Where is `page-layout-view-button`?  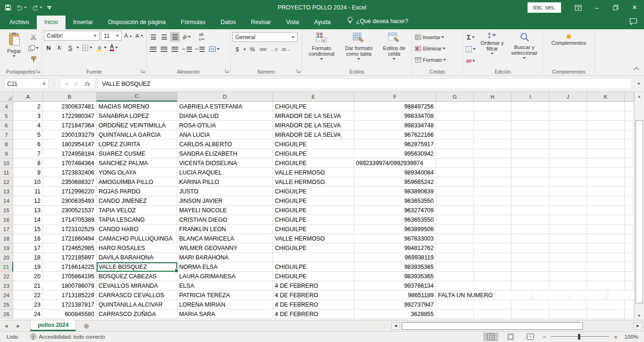
page-layout-view-button is located at coordinates (511, 337).